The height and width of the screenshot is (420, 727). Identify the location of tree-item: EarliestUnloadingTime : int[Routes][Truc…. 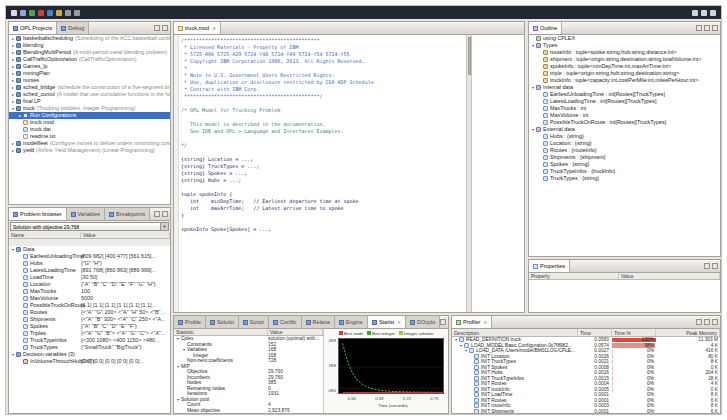
(624, 94).